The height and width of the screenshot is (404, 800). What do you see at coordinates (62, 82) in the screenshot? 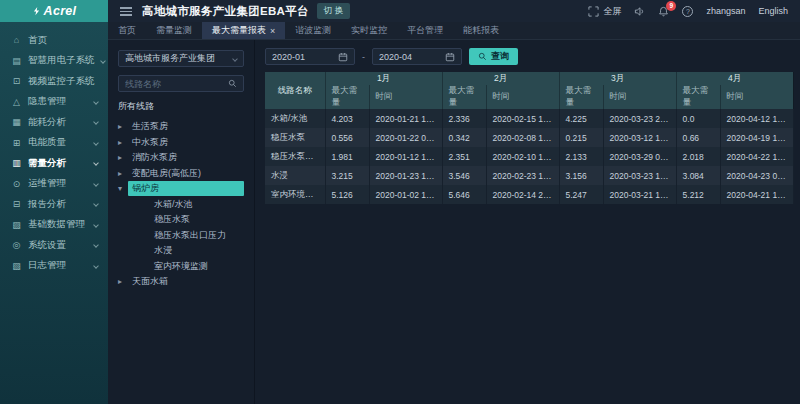
I see `sidebar-item-label: 视频监控子系统` at bounding box center [62, 82].